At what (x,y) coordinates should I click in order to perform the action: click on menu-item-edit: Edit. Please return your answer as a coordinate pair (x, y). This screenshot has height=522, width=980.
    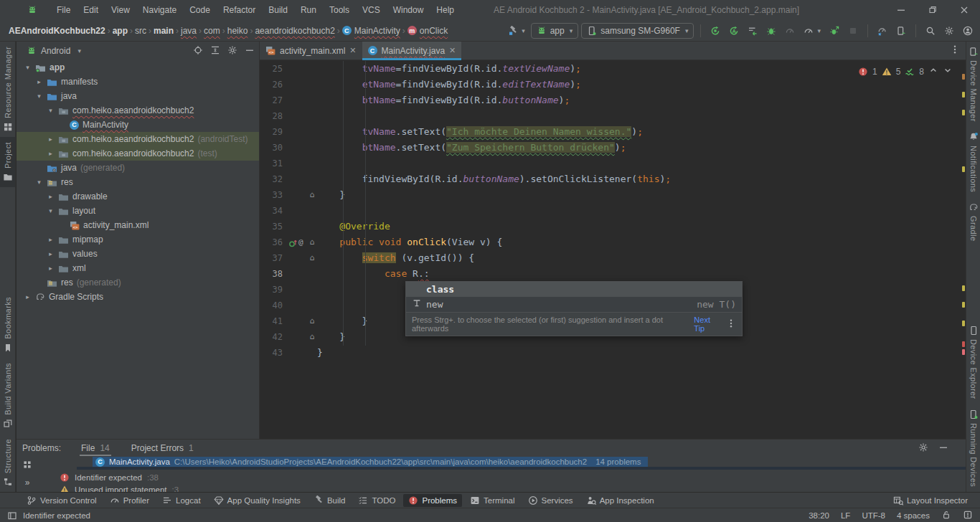
    Looking at the image, I should click on (90, 10).